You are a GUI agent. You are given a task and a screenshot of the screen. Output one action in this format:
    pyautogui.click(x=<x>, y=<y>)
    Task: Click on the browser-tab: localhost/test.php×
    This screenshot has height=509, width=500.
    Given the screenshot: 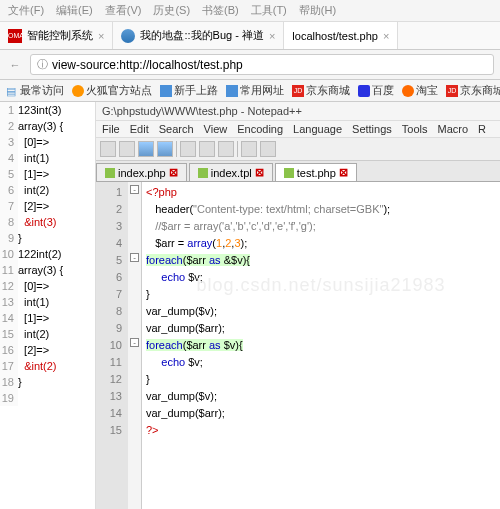 What is the action you would take?
    pyautogui.click(x=341, y=36)
    